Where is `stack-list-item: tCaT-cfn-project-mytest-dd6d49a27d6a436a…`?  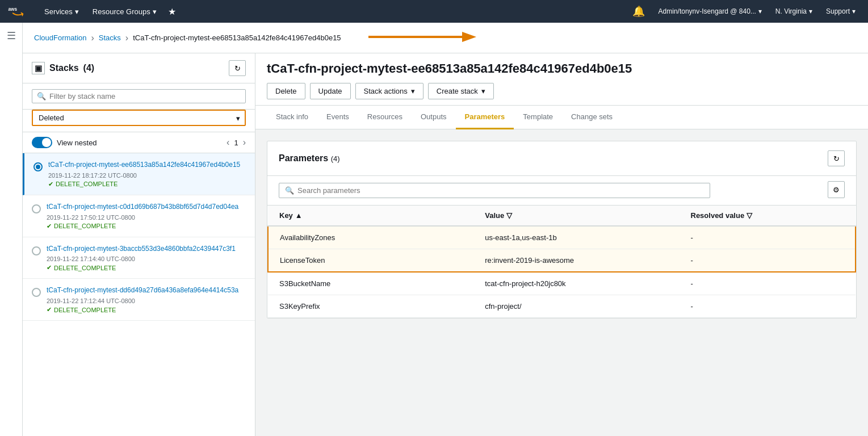 stack-list-item: tCaT-cfn-project-mytest-dd6d49a27d6a436a… is located at coordinates (139, 300).